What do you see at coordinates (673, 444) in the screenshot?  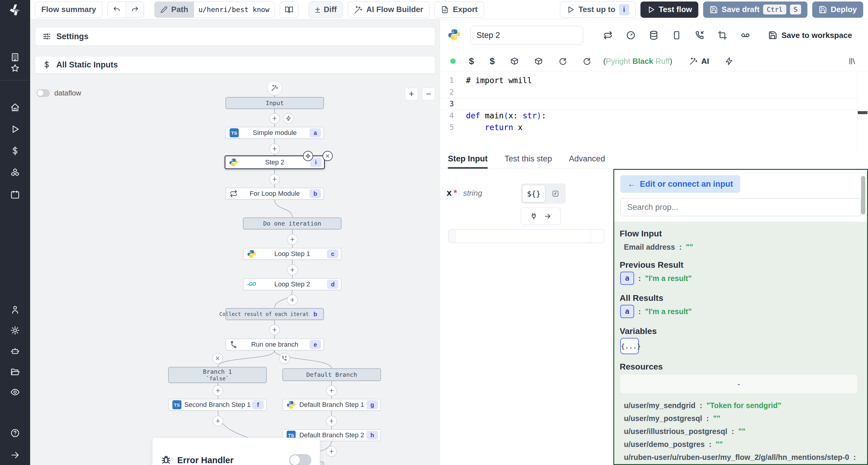 I see `resource-row: u/user/demo_postgres : ""` at bounding box center [673, 444].